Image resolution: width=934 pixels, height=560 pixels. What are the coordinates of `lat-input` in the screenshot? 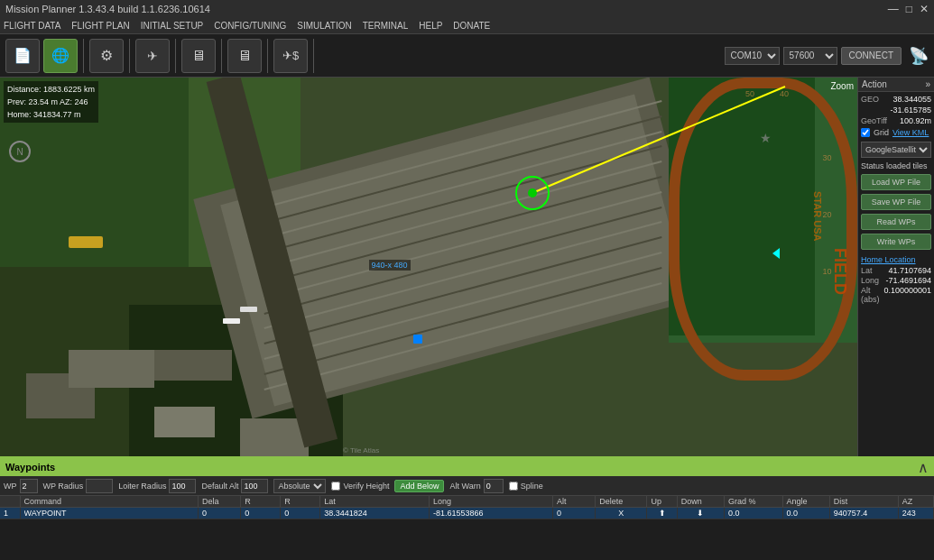 It's located at (354, 513).